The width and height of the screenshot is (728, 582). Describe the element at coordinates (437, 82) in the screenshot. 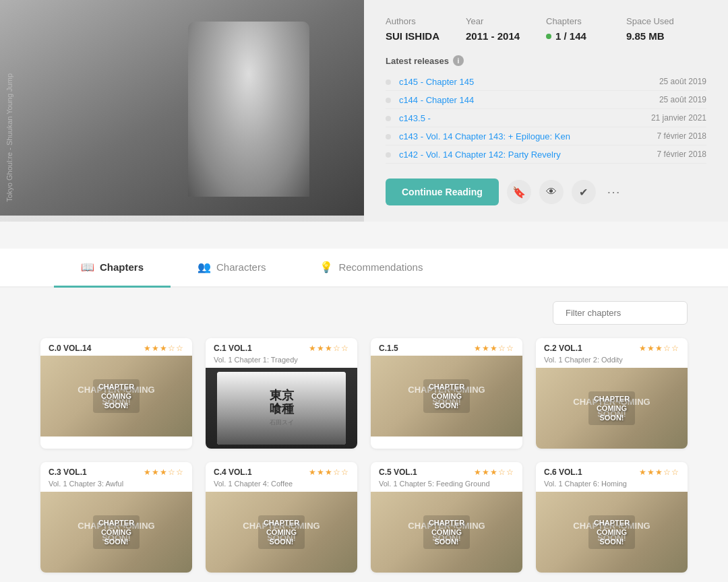

I see `release-link: c145 - Chapter 145` at that location.